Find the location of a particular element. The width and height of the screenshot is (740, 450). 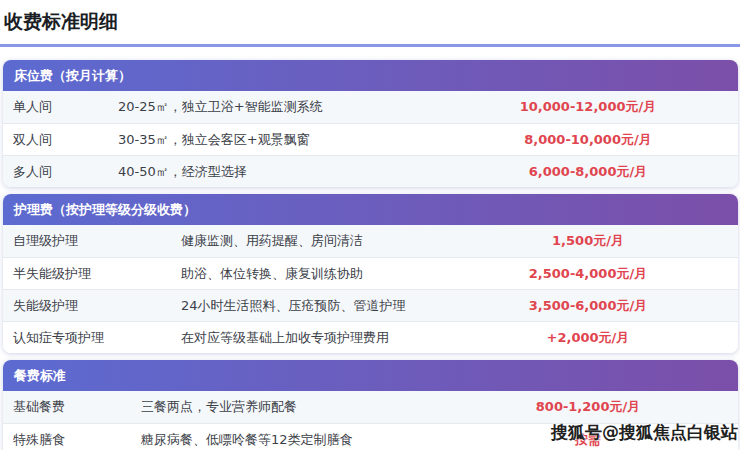

table-row: 多人间 40-50㎡，经济型选择 6,000-8,000元/月 is located at coordinates (370, 171).